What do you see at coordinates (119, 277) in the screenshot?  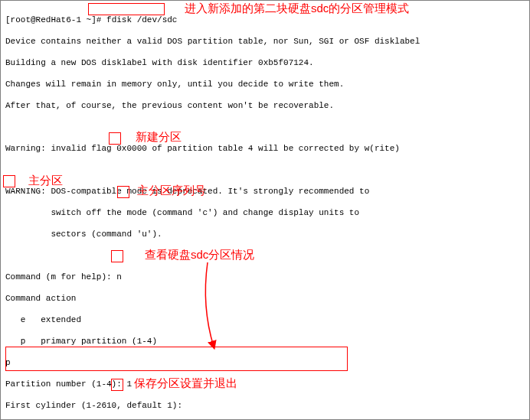 I see `input-n: n` at bounding box center [119, 277].